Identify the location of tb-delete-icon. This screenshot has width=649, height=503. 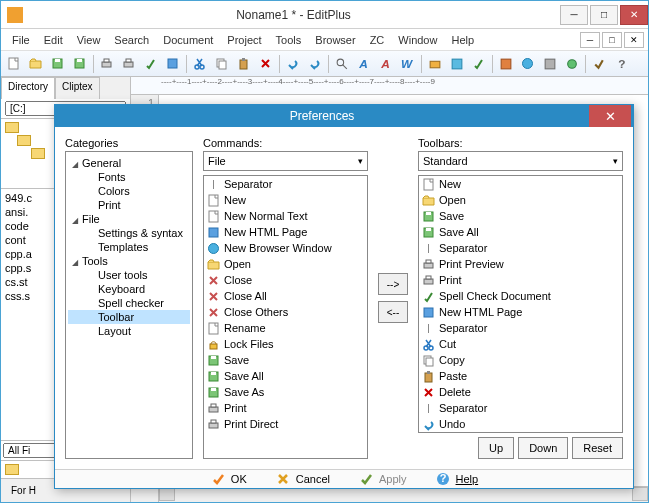
(266, 64).